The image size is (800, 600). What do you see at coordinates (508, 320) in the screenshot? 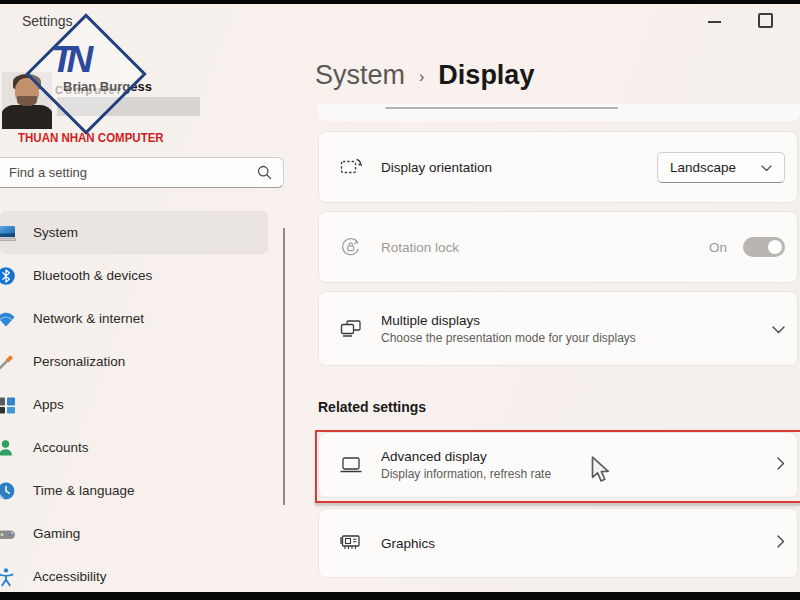
I see `setting-title: Multiple displays` at bounding box center [508, 320].